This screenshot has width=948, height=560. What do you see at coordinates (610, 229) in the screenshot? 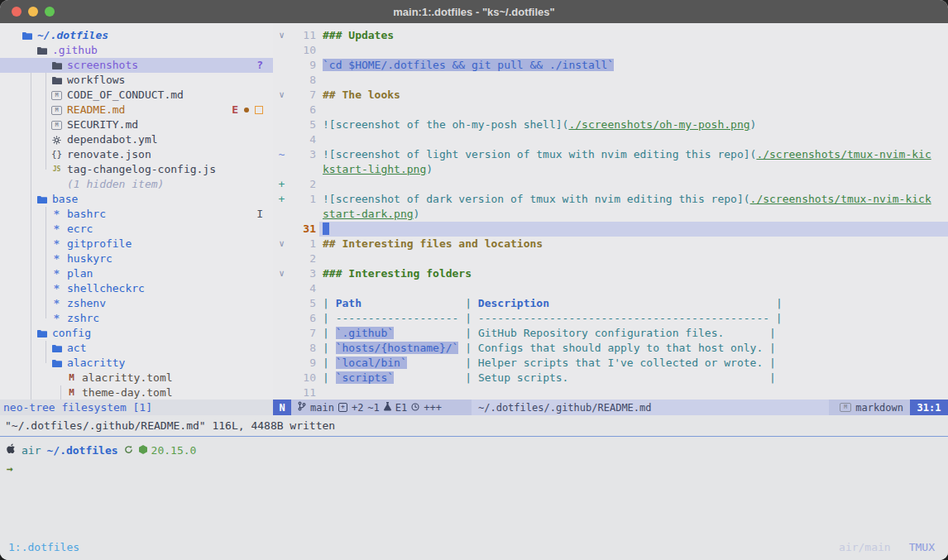
I see `editor-line: 31` at bounding box center [610, 229].